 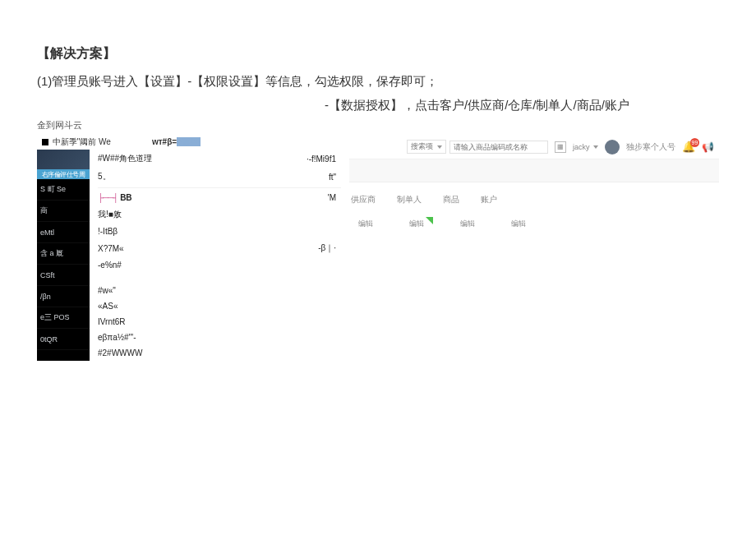 What do you see at coordinates (63, 255) in the screenshot?
I see `sidebar: 右序倫评仕号周 S 町 Se 商 eMtl 含 a 厩 CSft /βn e三 …` at bounding box center [63, 255].